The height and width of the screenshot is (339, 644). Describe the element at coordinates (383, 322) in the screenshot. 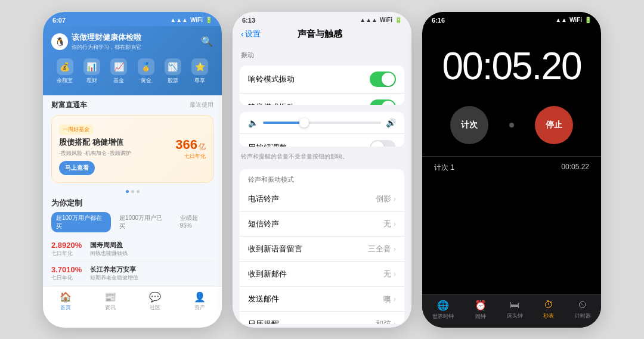

I see `calendar-value: 和弦` at that location.